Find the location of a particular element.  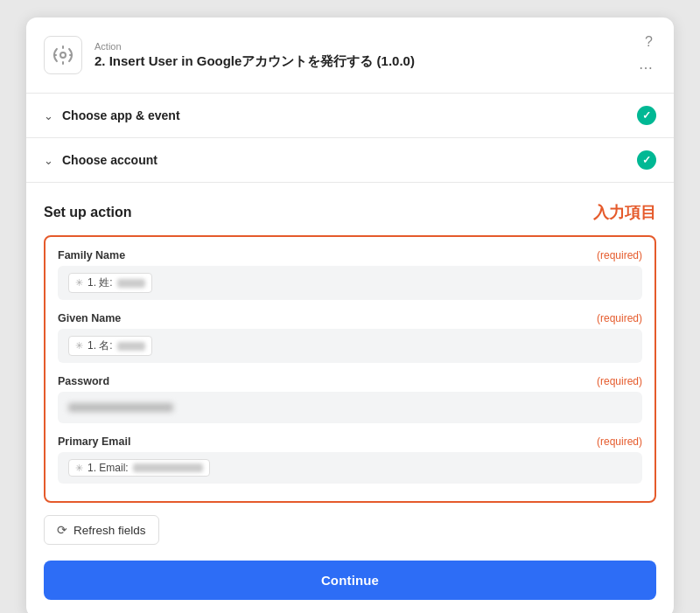

tag-asterisk-icon: ✳ is located at coordinates (79, 283).